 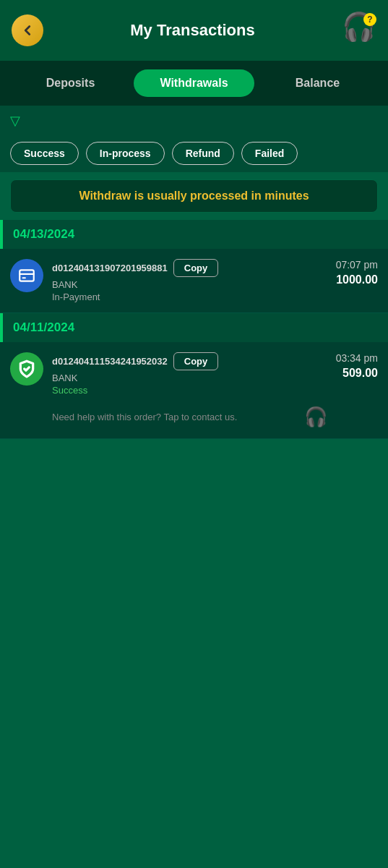 I want to click on help-link-icon: 🎧, so click(x=316, y=417).